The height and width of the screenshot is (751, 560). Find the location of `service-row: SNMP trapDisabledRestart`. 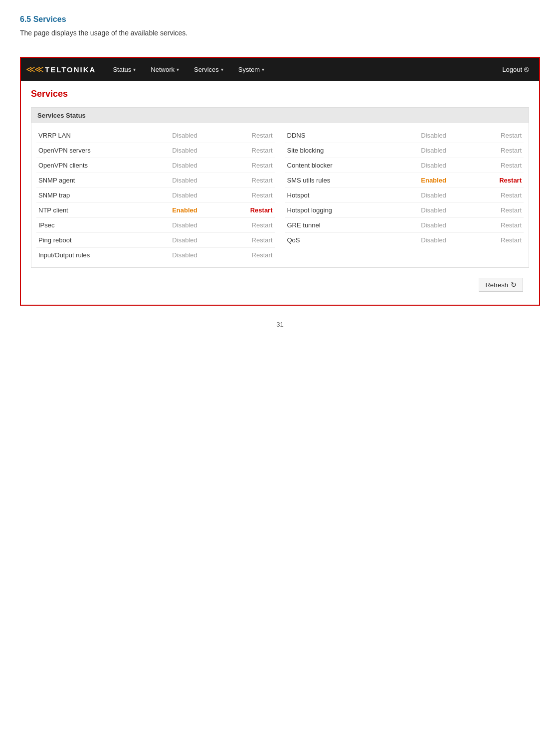

service-row: SNMP trapDisabledRestart is located at coordinates (156, 195).